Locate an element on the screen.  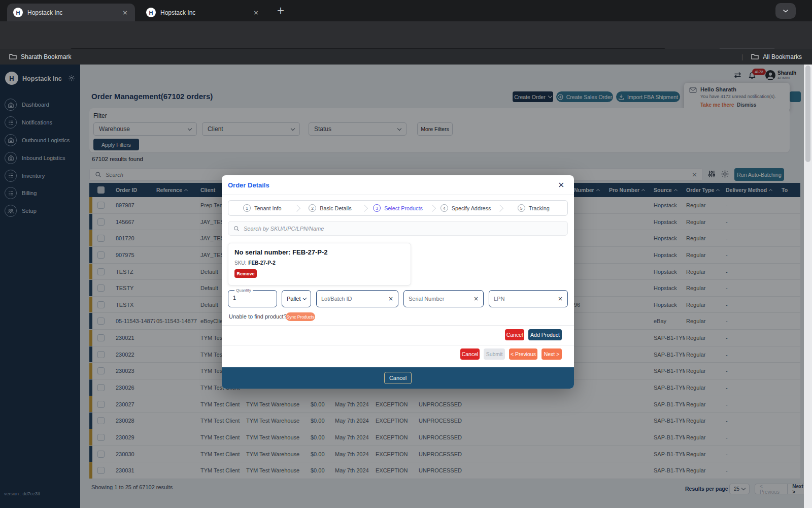
quantity-value: 1 is located at coordinates (234, 298).